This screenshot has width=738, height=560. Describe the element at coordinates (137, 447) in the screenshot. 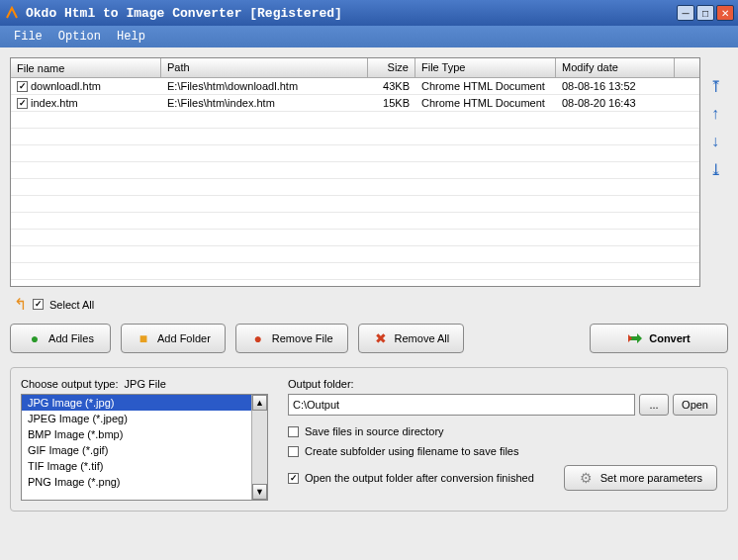

I see `output-type-listbox: JPG Image (*.jpg)JPEG Image (*.jpeg)BMP …` at that location.